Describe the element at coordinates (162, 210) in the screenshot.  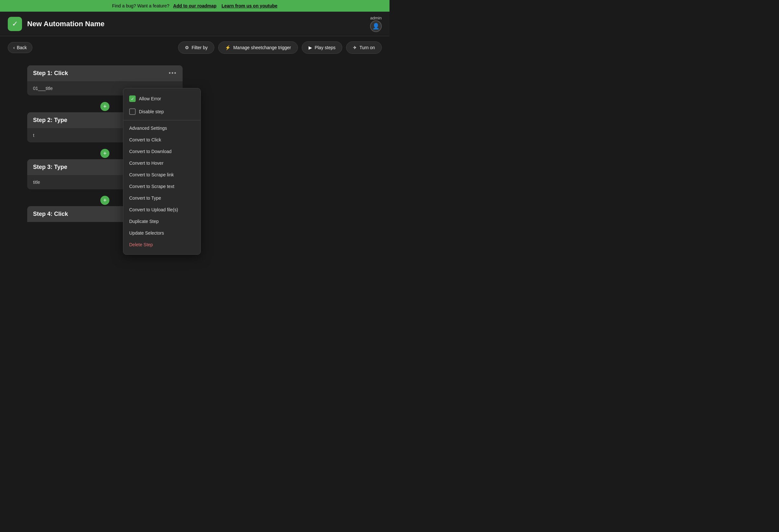
I see `menu-item-convert-upload: Convert to Upload file(s)` at that location.